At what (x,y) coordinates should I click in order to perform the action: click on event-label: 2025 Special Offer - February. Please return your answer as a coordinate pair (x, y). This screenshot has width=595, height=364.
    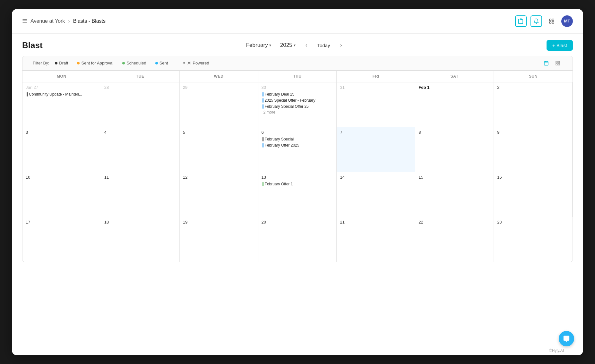
    Looking at the image, I should click on (290, 100).